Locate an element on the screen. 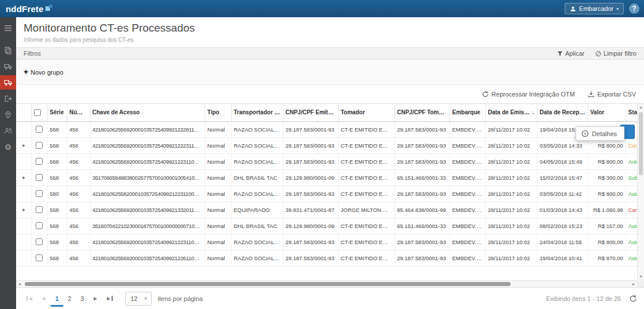 The image size is (644, 309). scroll-down-icon: ▼ is located at coordinates (641, 277).